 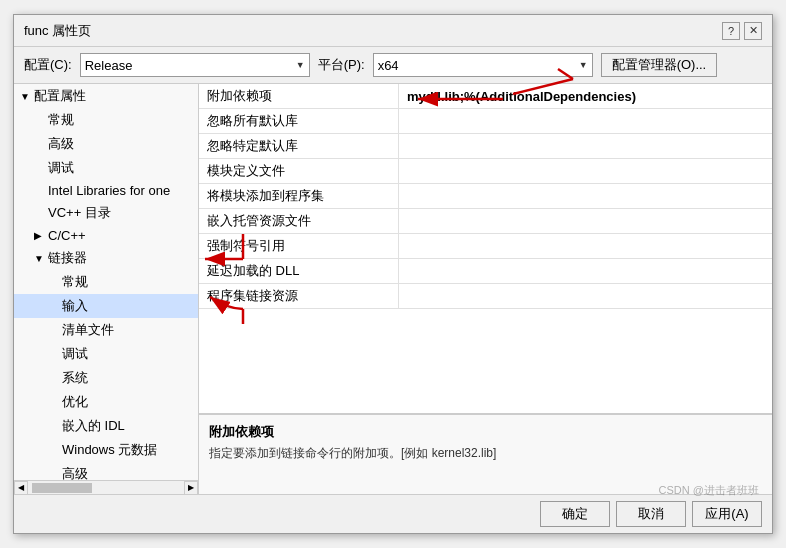 I want to click on apply-button: 应用(A), so click(x=727, y=514).